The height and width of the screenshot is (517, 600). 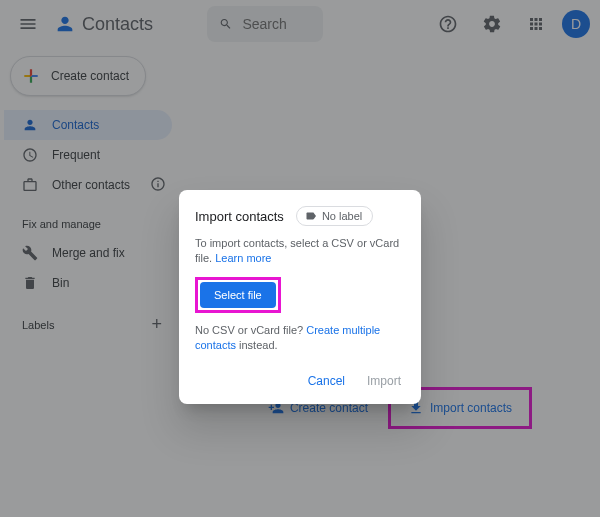 What do you see at coordinates (238, 295) in the screenshot?
I see `highlight-annotation: Select file` at bounding box center [238, 295].